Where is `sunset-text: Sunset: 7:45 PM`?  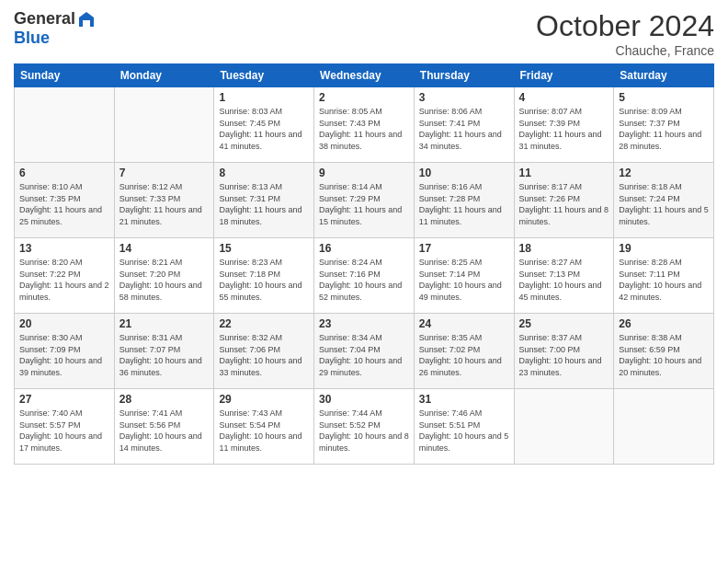
sunset-text: Sunset: 7:45 PM is located at coordinates (264, 123).